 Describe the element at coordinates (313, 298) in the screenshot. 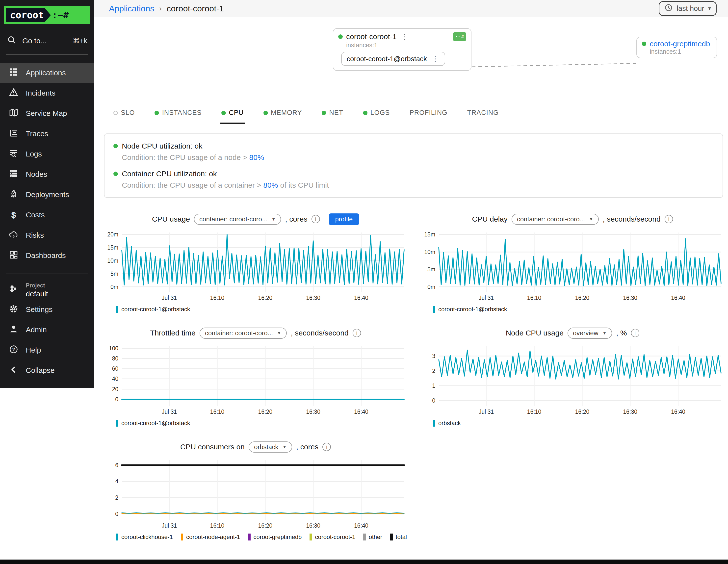

I see `svg-text: 16:30` at that location.